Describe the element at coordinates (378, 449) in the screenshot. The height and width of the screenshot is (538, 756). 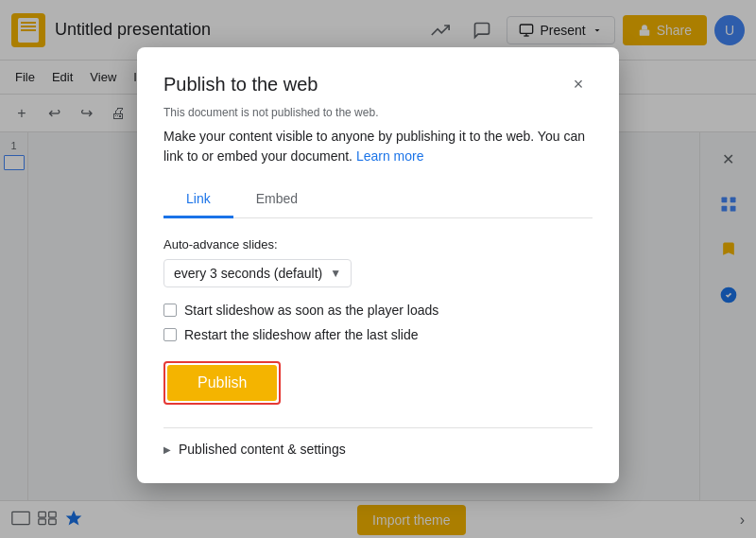
I see `published-settings-toggle: ▶ Published content & settings` at that location.